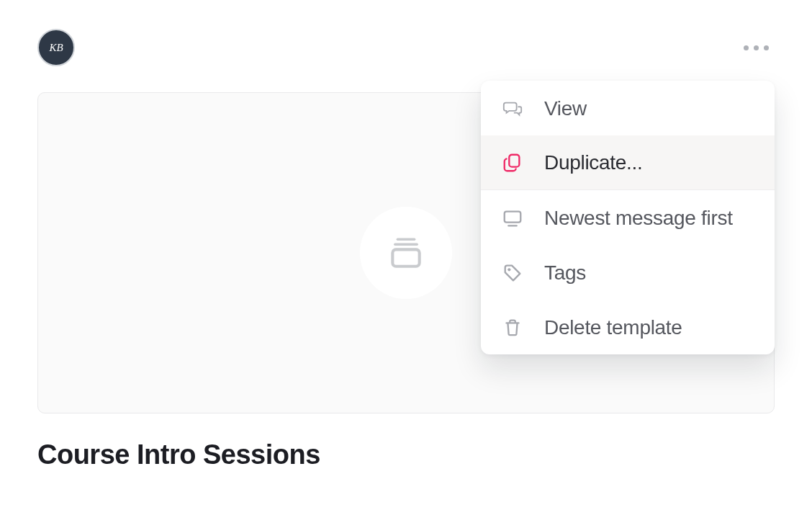 This screenshot has width=812, height=510. What do you see at coordinates (628, 327) in the screenshot?
I see `menu-item-delete: Delete template` at bounding box center [628, 327].